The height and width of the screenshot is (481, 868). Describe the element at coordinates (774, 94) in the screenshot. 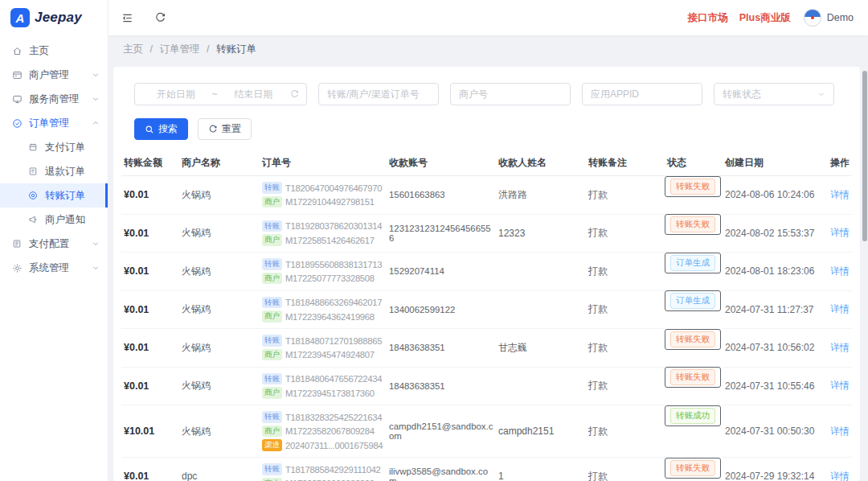

I see `transfer-state-select: 转账状态` at that location.